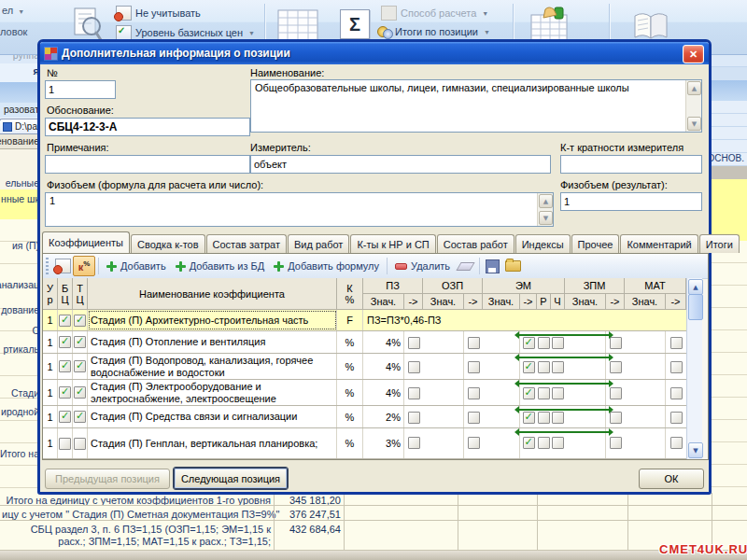  Describe the element at coordinates (213, 416) in the screenshot. I see `coefficient-name: Стадия (П) Средства связи и сигнализации` at that location.